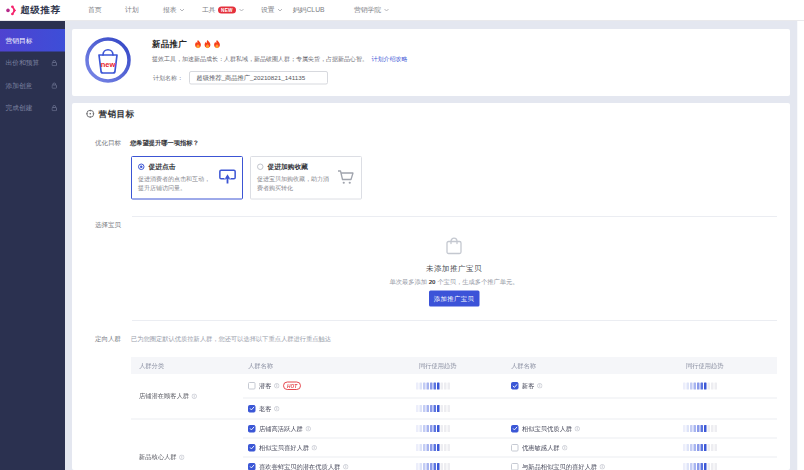 The width and height of the screenshot is (804, 470). What do you see at coordinates (368, 10) in the screenshot?
I see `nav-item-label: 营销学院` at bounding box center [368, 10].